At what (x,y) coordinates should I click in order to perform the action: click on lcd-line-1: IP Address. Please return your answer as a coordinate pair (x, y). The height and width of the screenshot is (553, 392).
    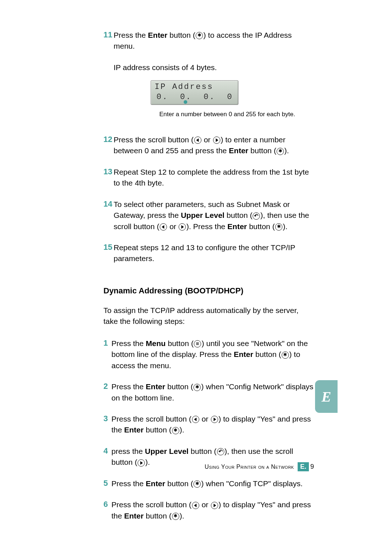
    Looking at the image, I should click on (195, 87).